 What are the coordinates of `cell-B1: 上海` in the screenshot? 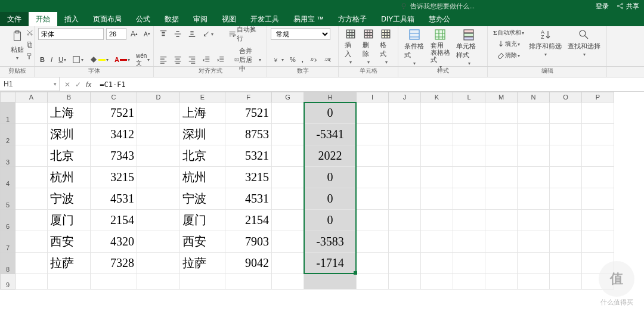 It's located at (69, 113).